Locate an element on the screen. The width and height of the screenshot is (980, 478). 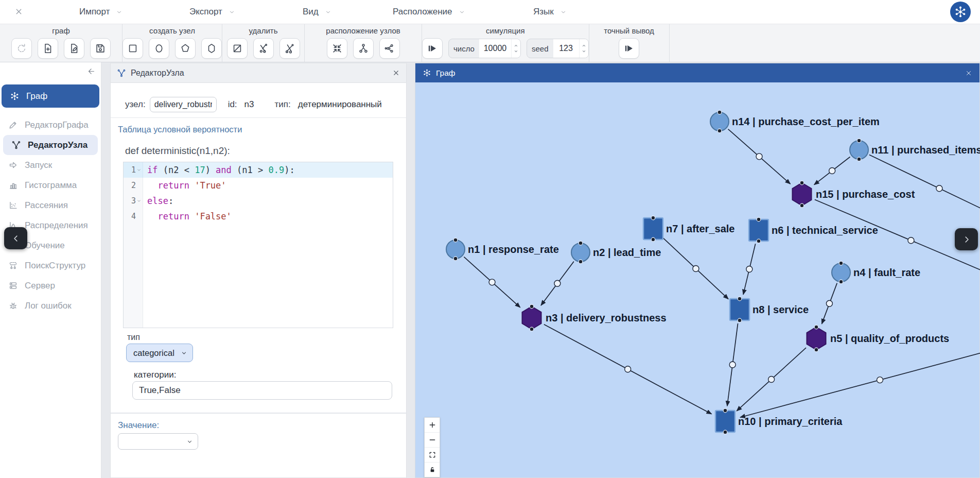
pencil-icon is located at coordinates (13, 125).